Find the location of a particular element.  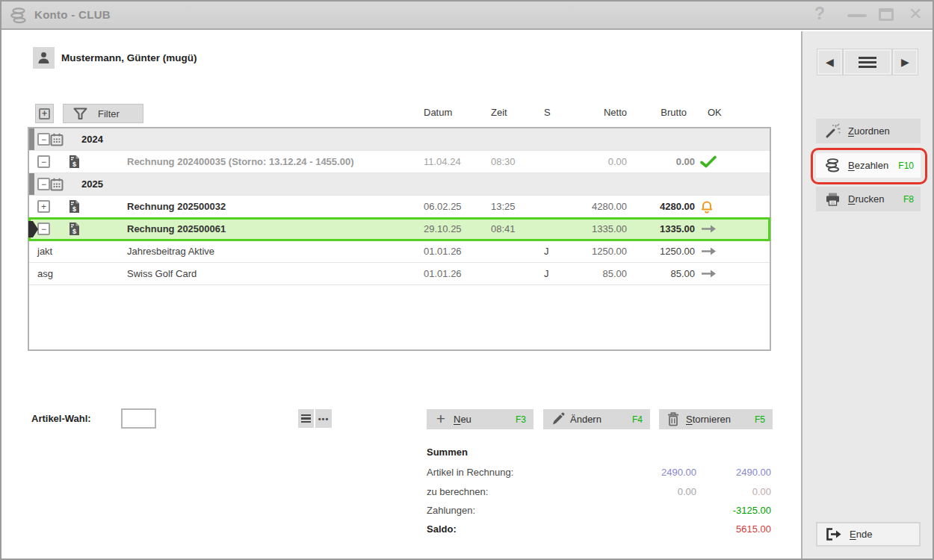

printer-icon is located at coordinates (832, 199).